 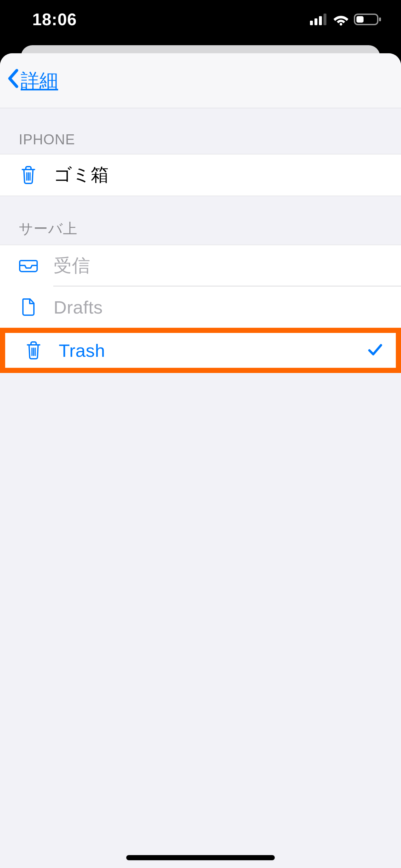 I want to click on mailbox-row-inbox: 受信, so click(x=201, y=266).